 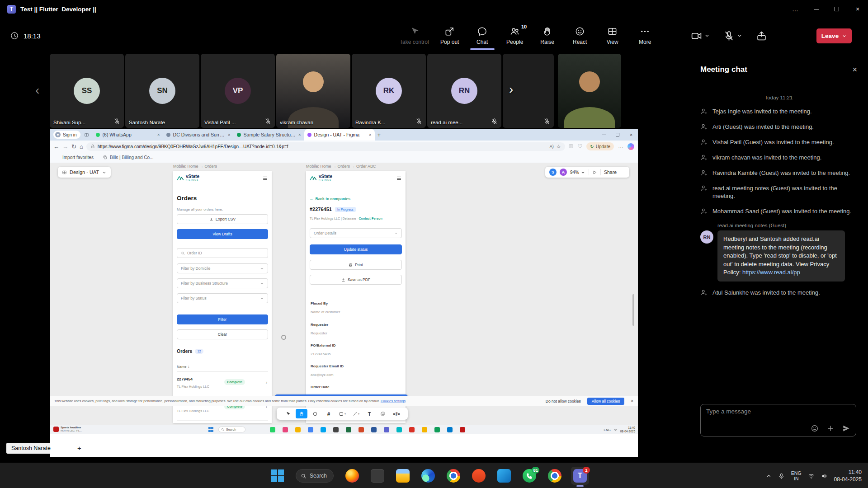 I want to click on toolbar-raise-button: Raise, so click(x=547, y=36).